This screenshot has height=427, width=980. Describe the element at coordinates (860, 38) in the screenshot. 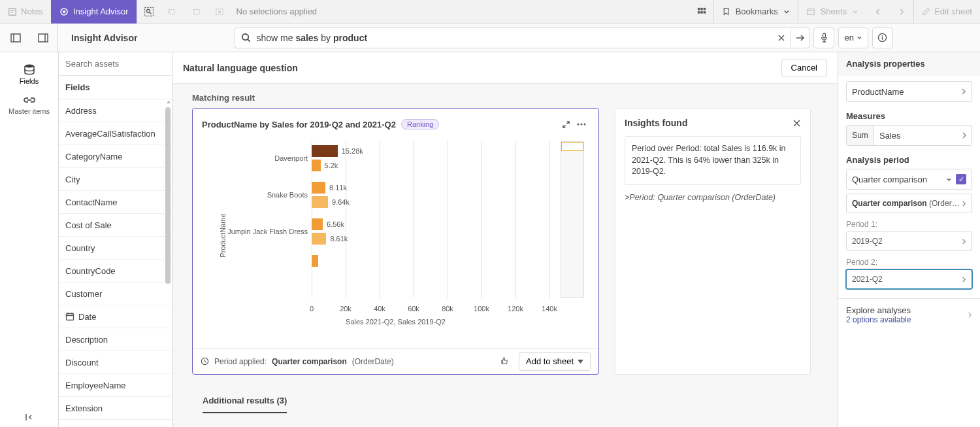

I see `chevron-down-icon` at that location.